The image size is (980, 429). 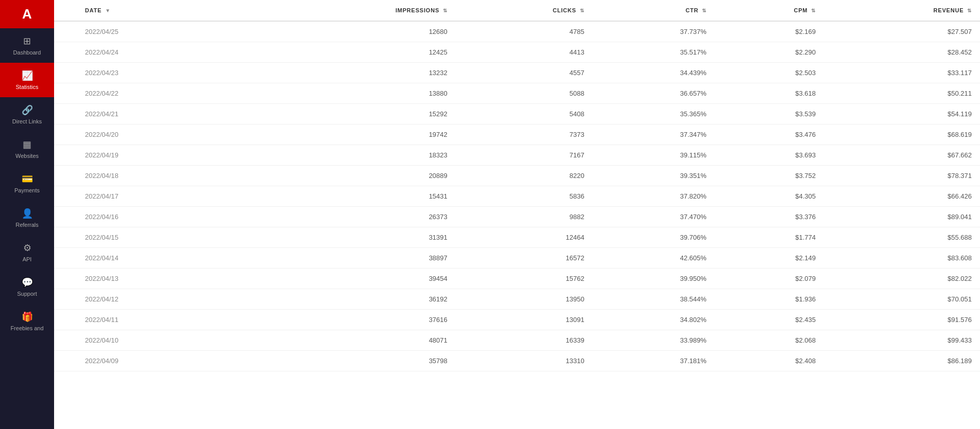 What do you see at coordinates (158, 196) in the screenshot?
I see `cell-date: 2022/04/17` at bounding box center [158, 196].